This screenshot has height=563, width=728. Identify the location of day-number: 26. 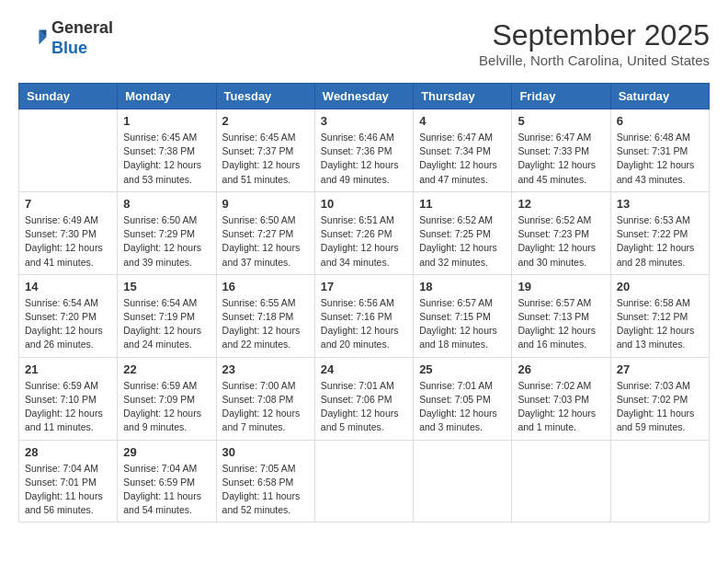
(561, 370).